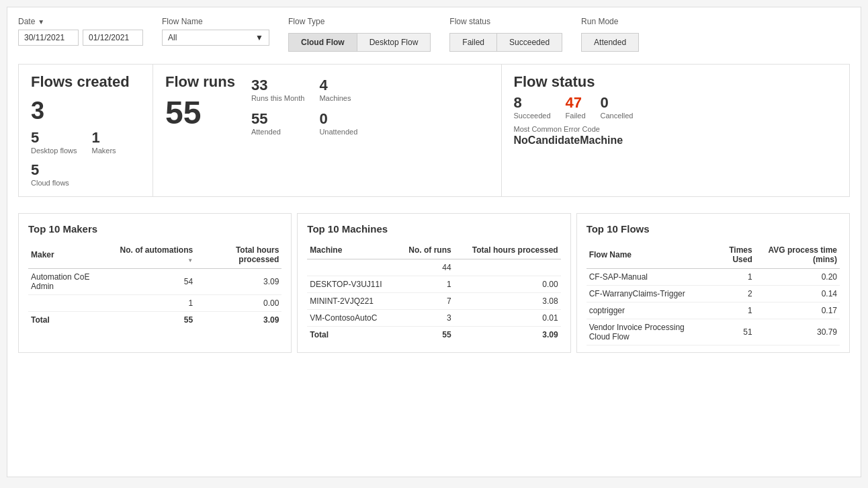 The image size is (868, 488). What do you see at coordinates (676, 129) in the screenshot?
I see `error-code-label: Most Common Error Code` at bounding box center [676, 129].